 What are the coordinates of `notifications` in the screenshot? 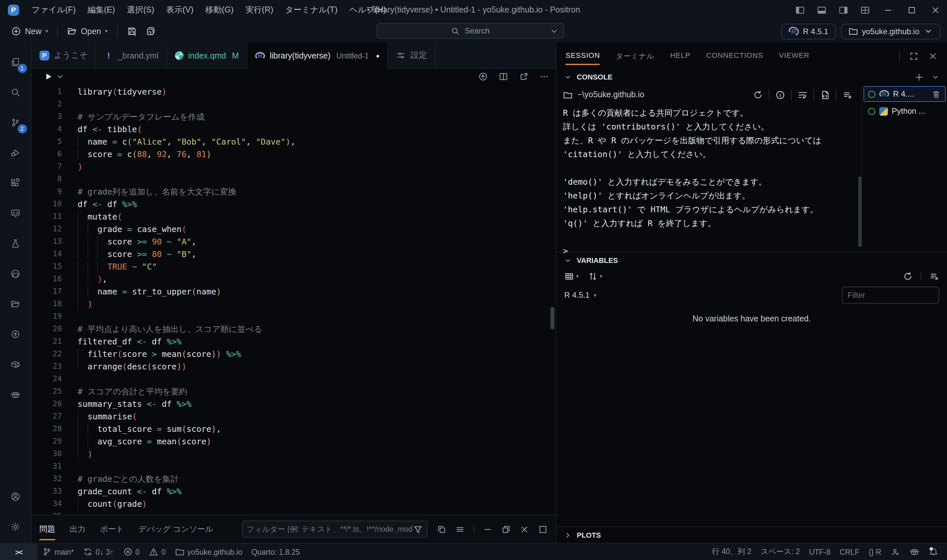 It's located at (934, 552).